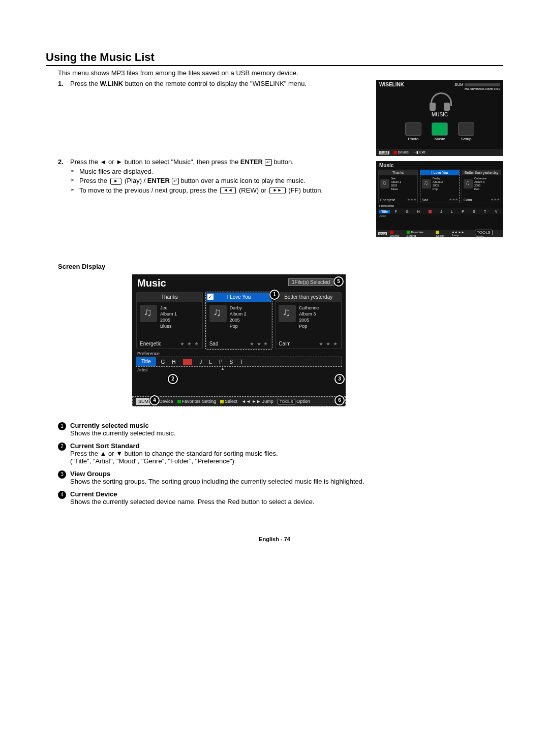 This screenshot has height=756, width=549. What do you see at coordinates (62, 495) in the screenshot?
I see `legend-num-4: 4` at bounding box center [62, 495].